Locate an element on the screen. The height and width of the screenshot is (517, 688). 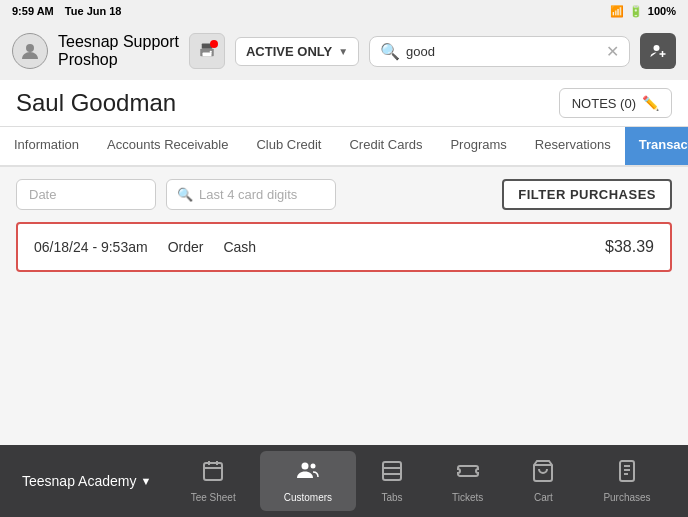
user-info: Teesnap Support Proshop is located at coordinates (118, 51).